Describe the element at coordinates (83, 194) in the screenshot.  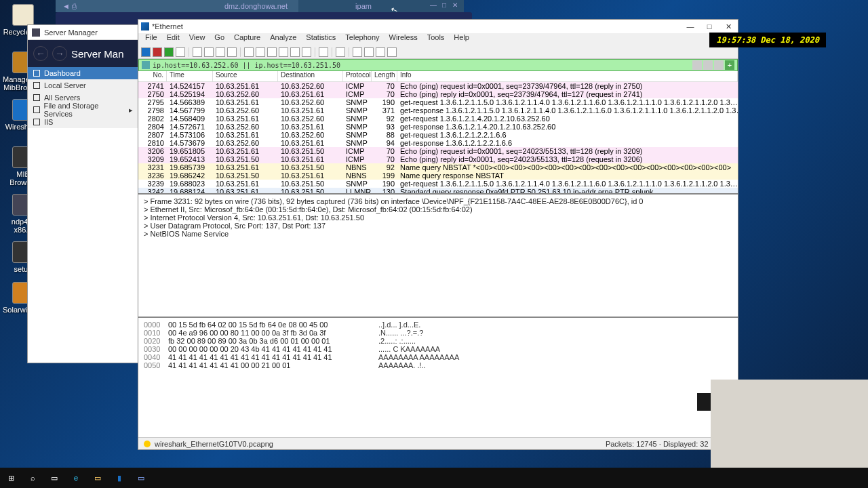
I see `server-manager-window: Server Manager ← → Server Man Dashboard …` at that location.